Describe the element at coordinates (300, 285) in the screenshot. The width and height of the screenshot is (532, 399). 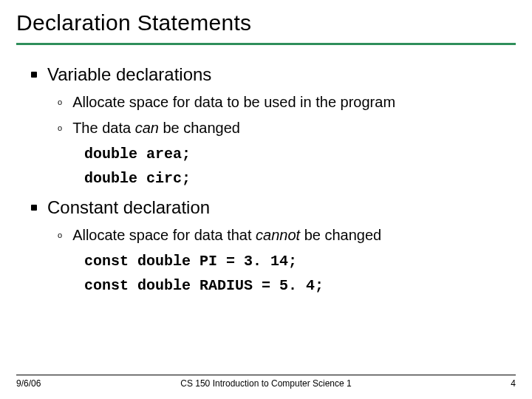
I see `code-line: const double RADIUS = 5. 4;` at that location.